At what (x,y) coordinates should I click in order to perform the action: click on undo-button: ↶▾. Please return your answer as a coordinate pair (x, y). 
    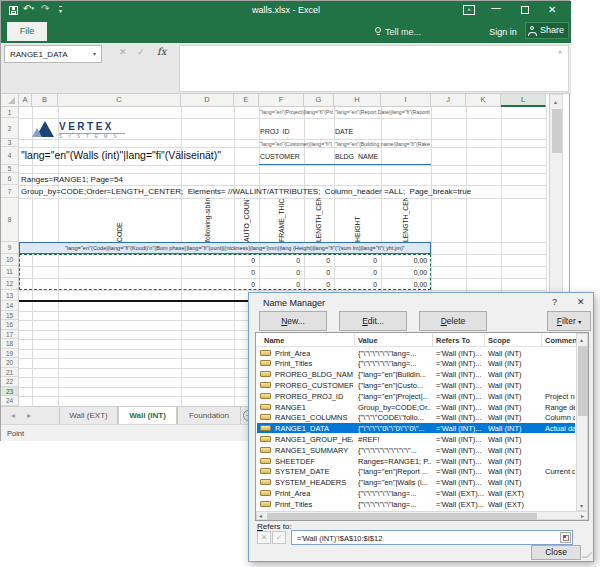
    Looking at the image, I should click on (28, 8).